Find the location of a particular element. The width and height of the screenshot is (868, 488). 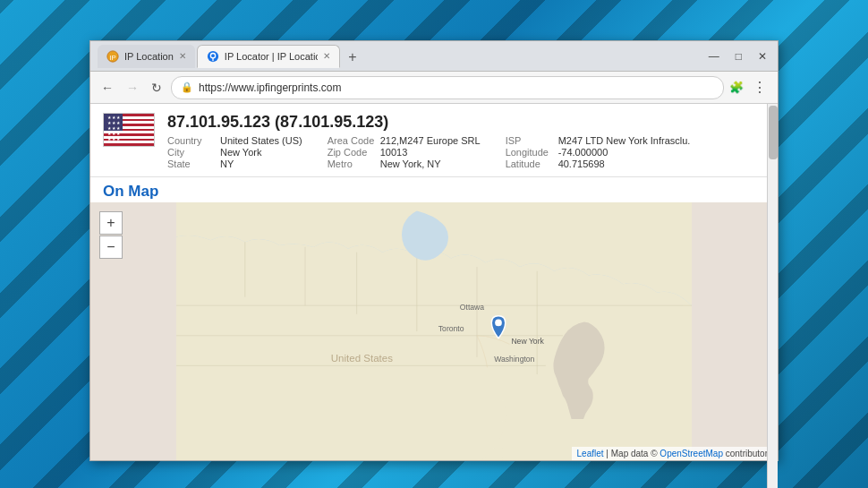

window-controls: — □ ✕ is located at coordinates (737, 56).